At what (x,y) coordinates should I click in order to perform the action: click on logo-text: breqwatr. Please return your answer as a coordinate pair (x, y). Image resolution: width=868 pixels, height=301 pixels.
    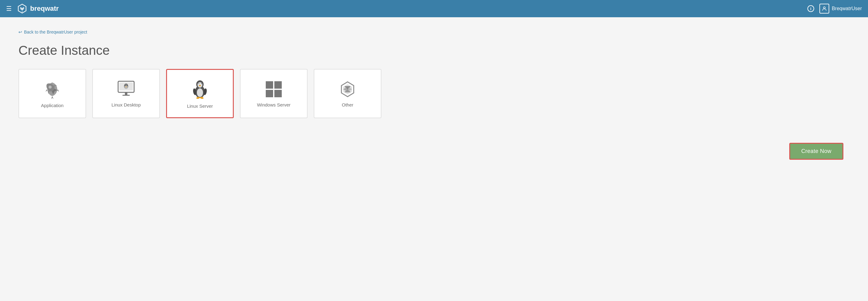
    Looking at the image, I should click on (44, 9).